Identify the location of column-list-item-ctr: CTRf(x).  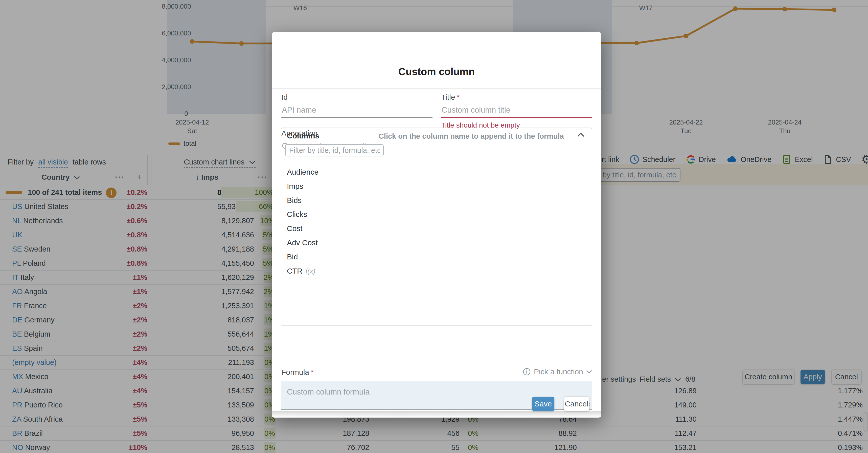
(301, 271).